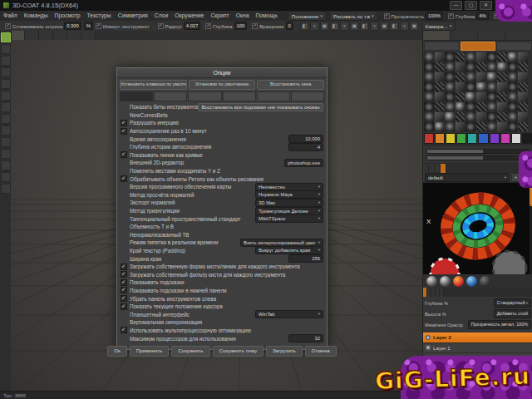 This screenshot has height=399, width=532. Describe the element at coordinates (10, 16) in the screenshot. I see `menu-item: Файл` at that location.